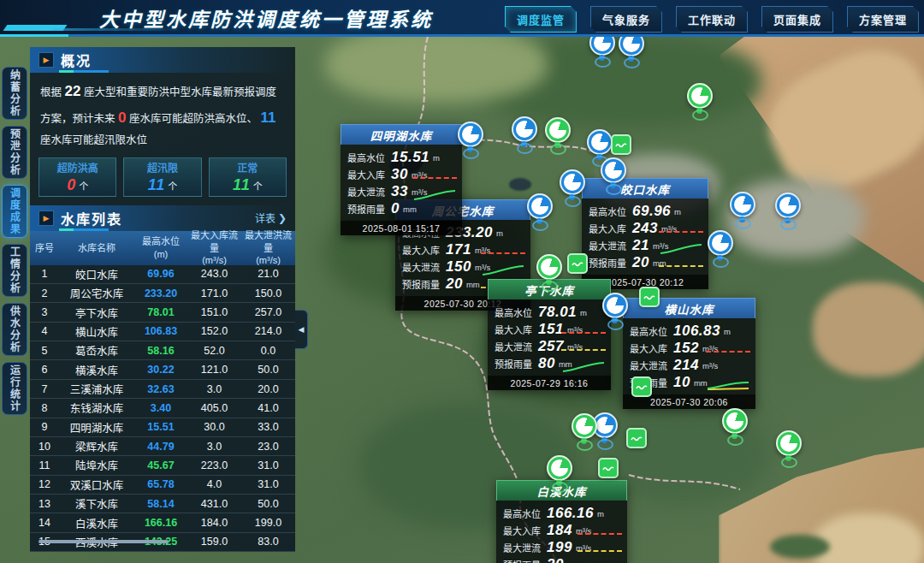 The image size is (924, 563). Describe the element at coordinates (163, 504) in the screenshot. I see `table-row: 13溪下水库58.14431.050.0` at that location.